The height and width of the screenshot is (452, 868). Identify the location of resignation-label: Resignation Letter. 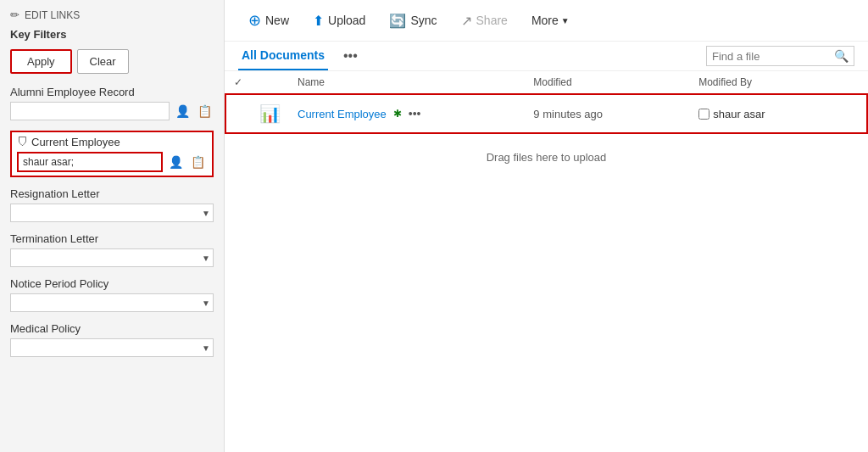
(112, 193).